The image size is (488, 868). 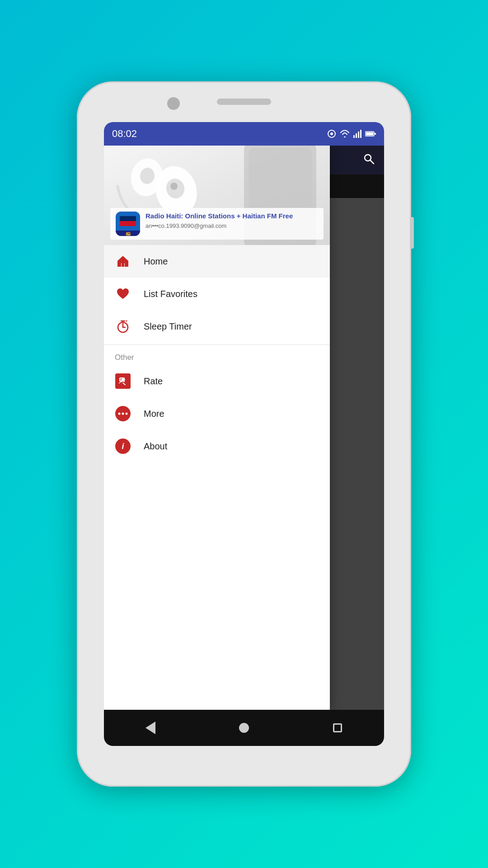 What do you see at coordinates (244, 134) in the screenshot?
I see `status-bar: 08:02` at bounding box center [244, 134].